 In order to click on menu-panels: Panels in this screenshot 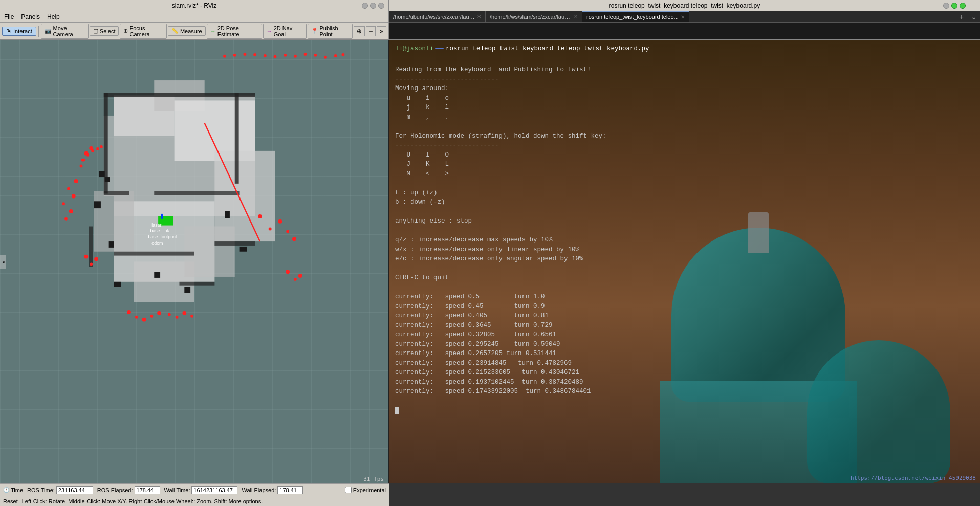, I will do `click(31, 17)`.